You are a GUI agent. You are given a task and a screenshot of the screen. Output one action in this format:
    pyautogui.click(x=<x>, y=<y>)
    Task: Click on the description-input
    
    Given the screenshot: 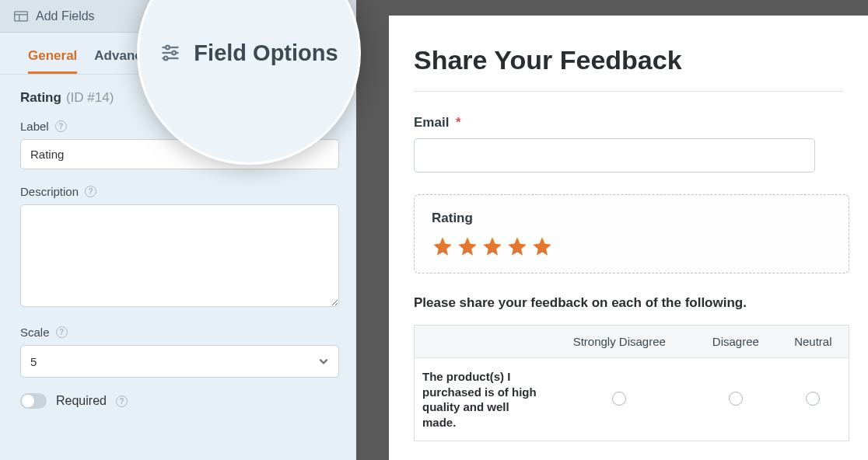 What is the action you would take?
    pyautogui.click(x=180, y=256)
    